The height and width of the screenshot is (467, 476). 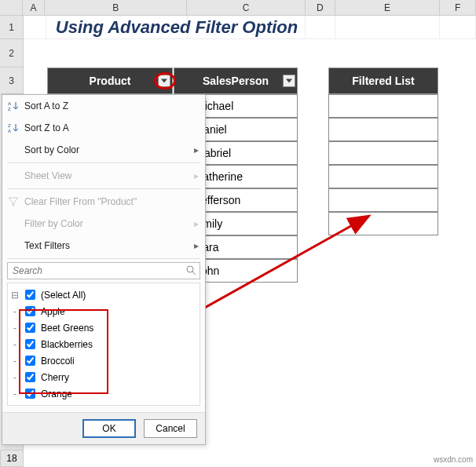 I want to click on watermark: wsxdn.com, so click(x=453, y=460).